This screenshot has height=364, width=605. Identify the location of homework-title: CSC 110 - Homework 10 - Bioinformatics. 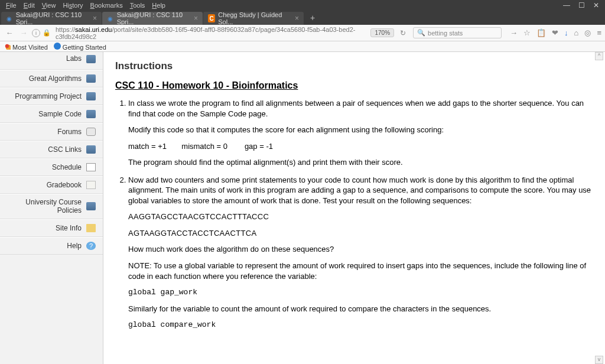
(354, 86).